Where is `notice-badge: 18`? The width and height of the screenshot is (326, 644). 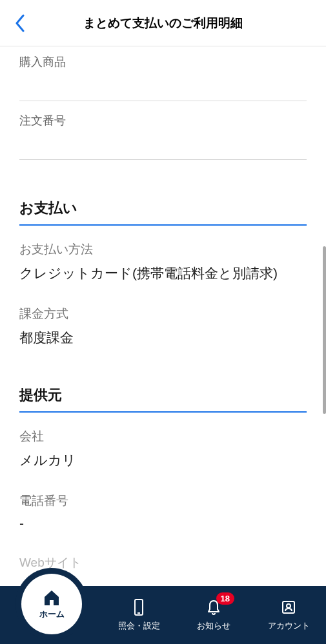
notice-badge: 18 is located at coordinates (225, 598).